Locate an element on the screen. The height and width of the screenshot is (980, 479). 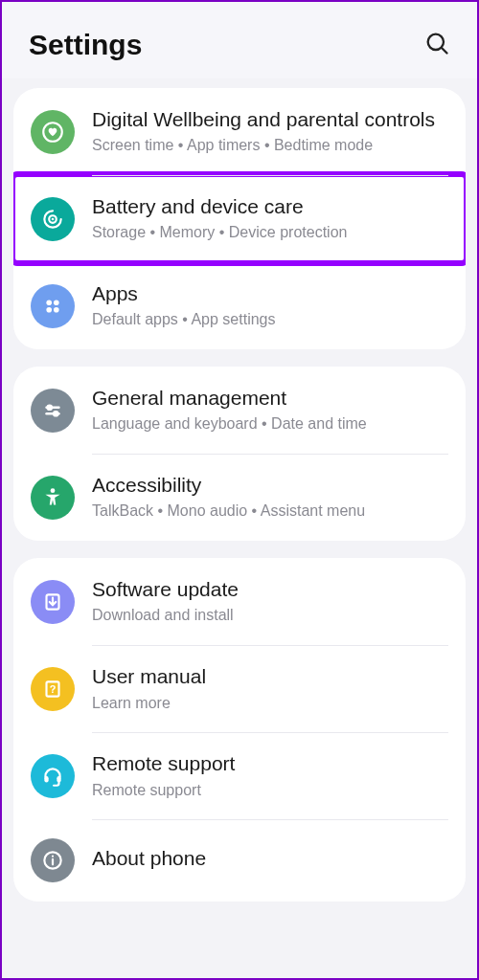
item-subtitle: Storage • Memory • Device protection is located at coordinates (270, 234).